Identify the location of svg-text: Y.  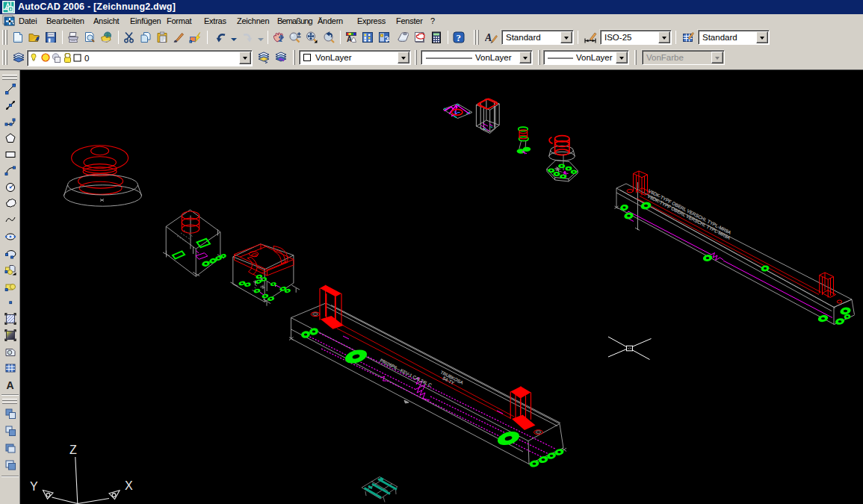
(34, 487).